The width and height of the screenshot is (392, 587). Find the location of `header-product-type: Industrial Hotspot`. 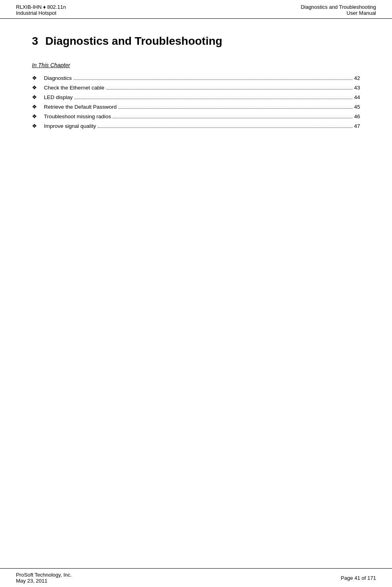

header-product-type: Industrial Hotspot is located at coordinates (41, 13).